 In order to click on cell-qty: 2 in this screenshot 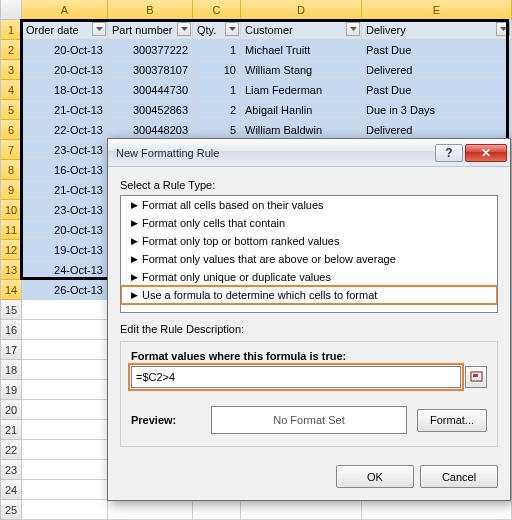, I will do `click(217, 110)`.